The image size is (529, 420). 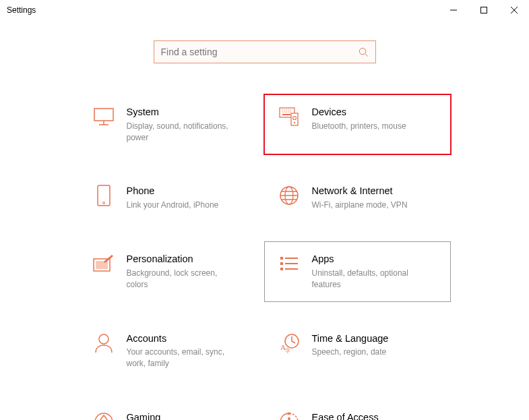 I want to click on tile-title: Phone, so click(x=189, y=191).